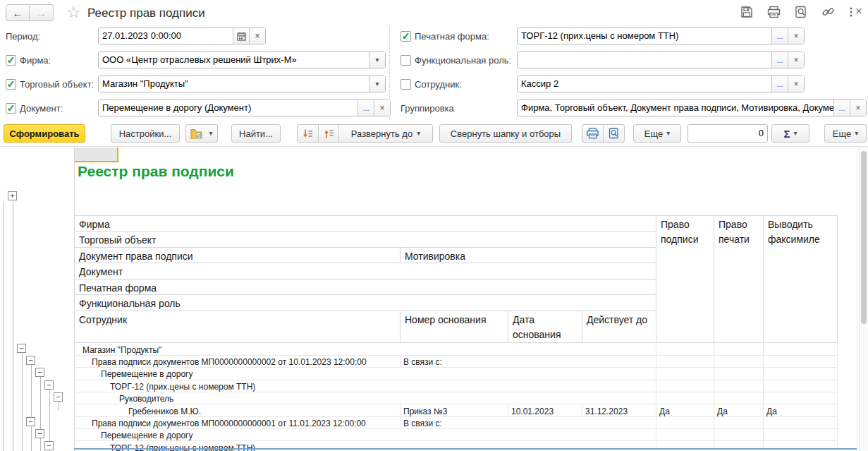  I want to click on grouping-clear-button: ×, so click(857, 108).